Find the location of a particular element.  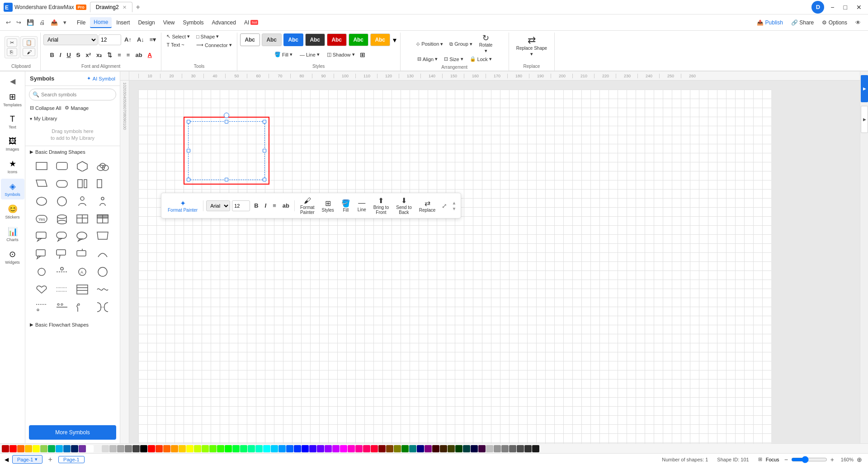

minimize-button: − is located at coordinates (832, 7).